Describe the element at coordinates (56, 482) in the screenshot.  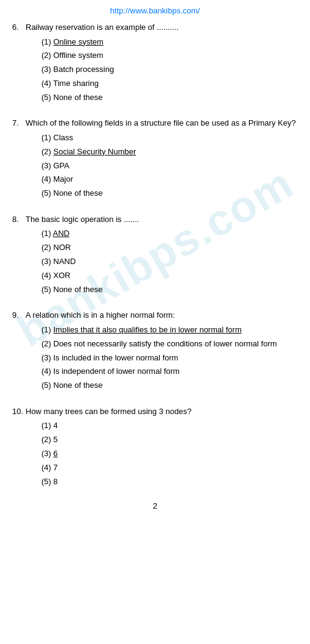
I see `option-text: 8` at that location.